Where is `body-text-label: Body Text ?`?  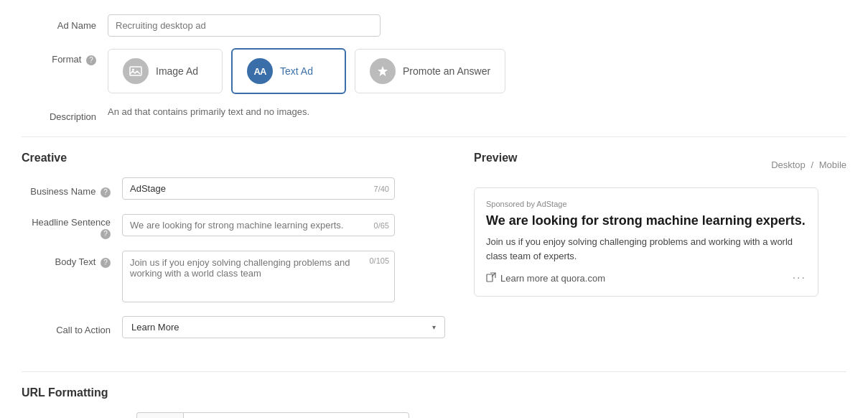 body-text-label: Body Text ? is located at coordinates (72, 259).